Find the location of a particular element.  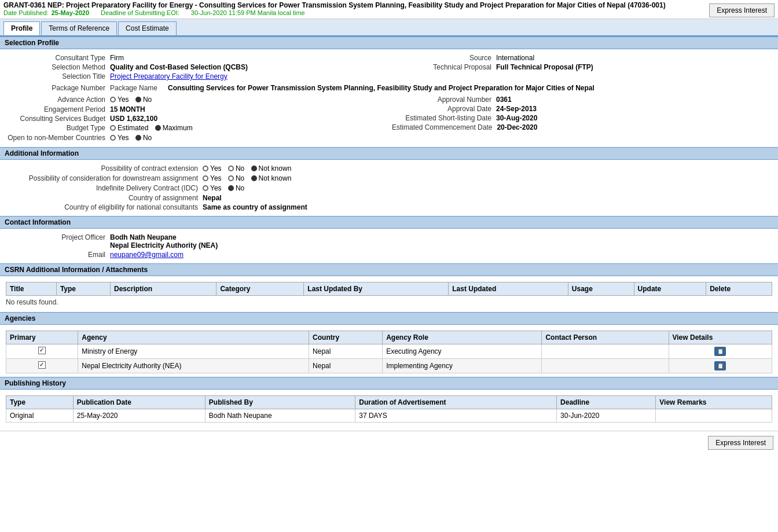

agency-country-1: Nepal is located at coordinates (346, 366).